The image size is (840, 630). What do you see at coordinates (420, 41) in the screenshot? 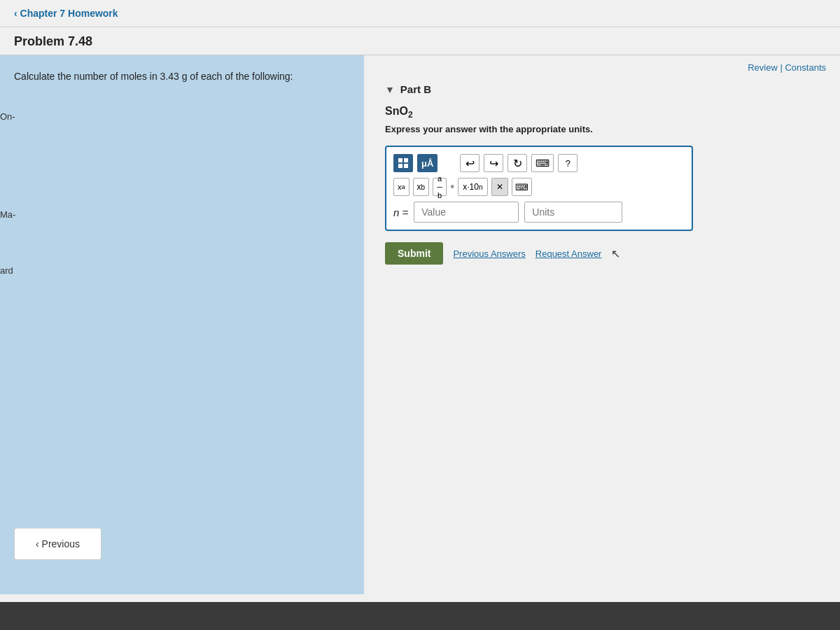
I see `problem-title: Problem 7.48` at bounding box center [420, 41].